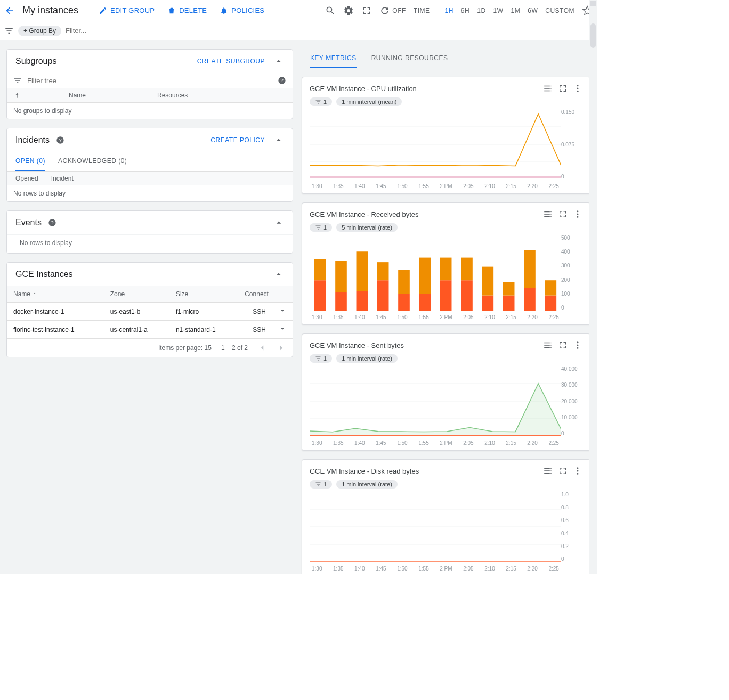 The height and width of the screenshot is (700, 729). I want to click on y-axis: 0.1500.0750, so click(572, 144).